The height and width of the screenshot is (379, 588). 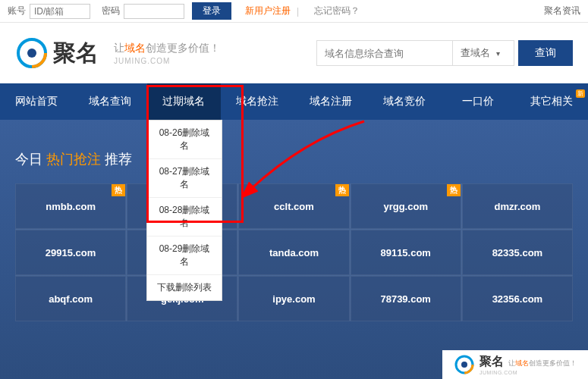 I want to click on footer-brand: 聚名, so click(x=492, y=362).